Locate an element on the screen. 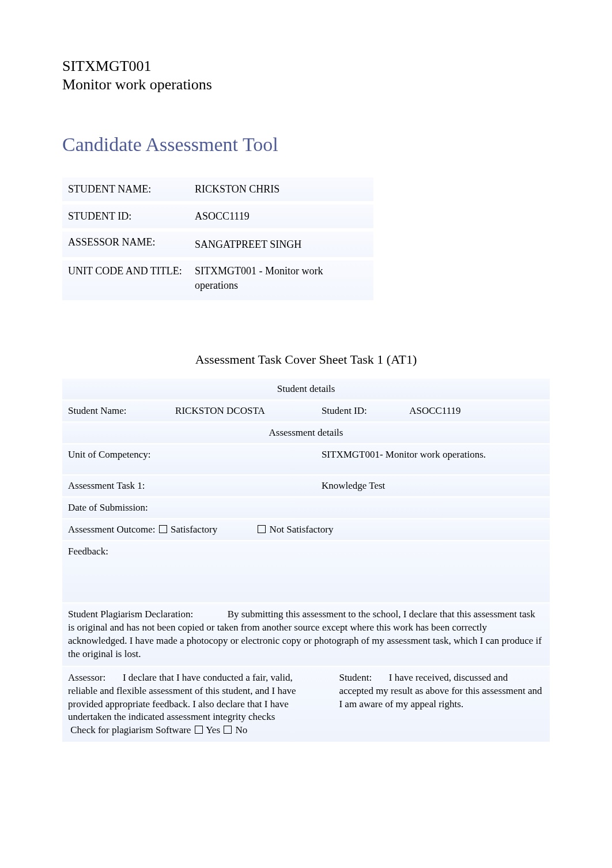 This screenshot has width=612, height=868. checkbox-plag-yes is located at coordinates (199, 730).